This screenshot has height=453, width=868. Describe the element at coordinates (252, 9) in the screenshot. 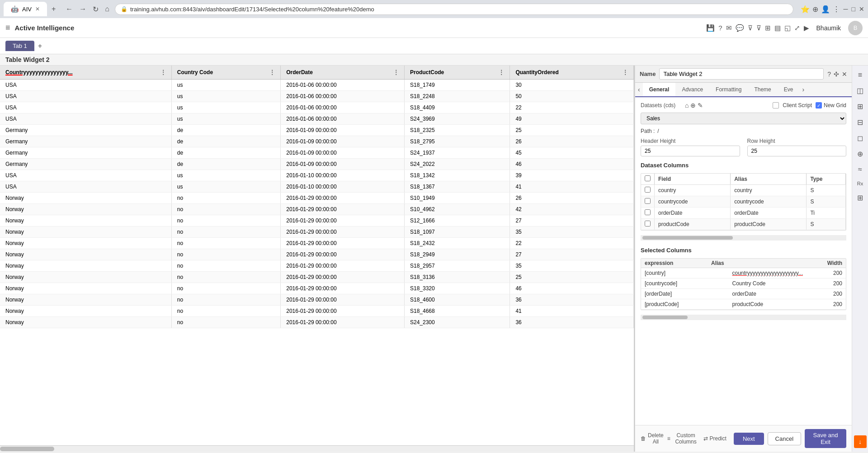

I see `url-text: training.aivhub.com:8443/aiv/dashboardEd…` at that location.